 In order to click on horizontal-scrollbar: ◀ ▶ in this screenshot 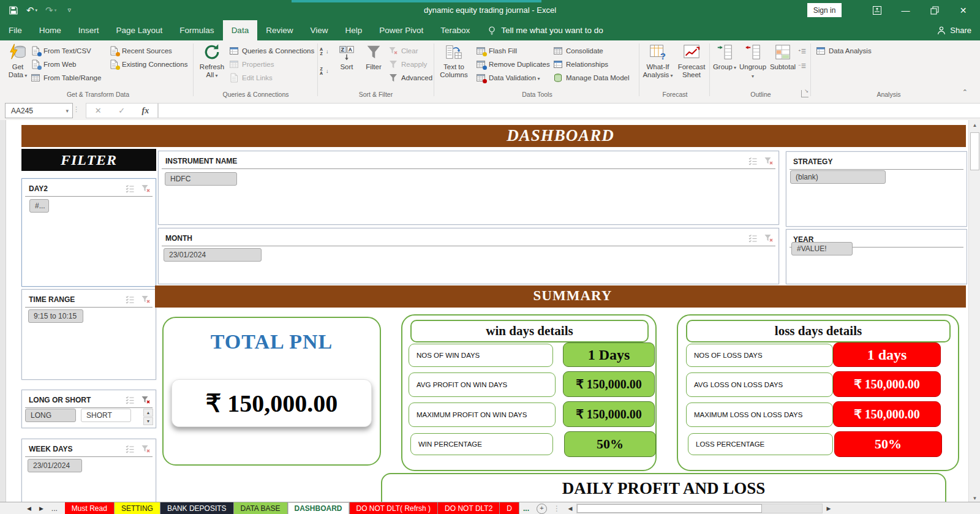, I will do `click(699, 508)`.